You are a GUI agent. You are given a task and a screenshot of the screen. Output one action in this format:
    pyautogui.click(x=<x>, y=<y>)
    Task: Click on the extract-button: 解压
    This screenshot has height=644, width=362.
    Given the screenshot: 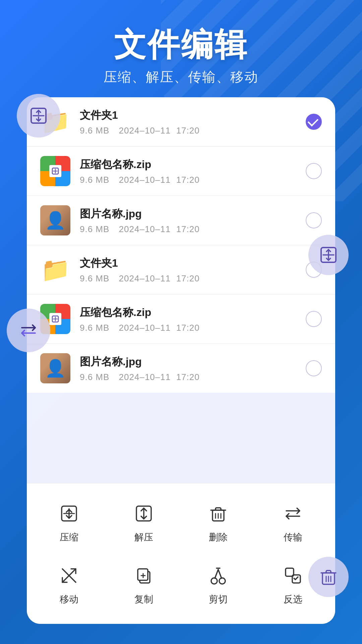 What is the action you would take?
    pyautogui.click(x=144, y=523)
    